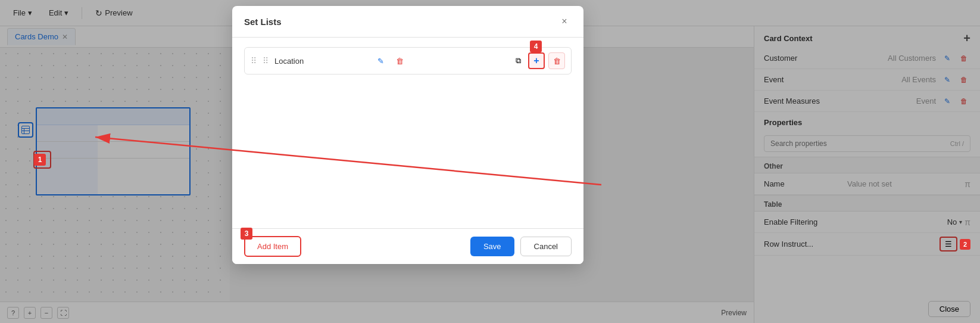 The height and width of the screenshot is (323, 980). What do you see at coordinates (408, 21) in the screenshot?
I see `modal-header: Set Lists ×` at bounding box center [408, 21].